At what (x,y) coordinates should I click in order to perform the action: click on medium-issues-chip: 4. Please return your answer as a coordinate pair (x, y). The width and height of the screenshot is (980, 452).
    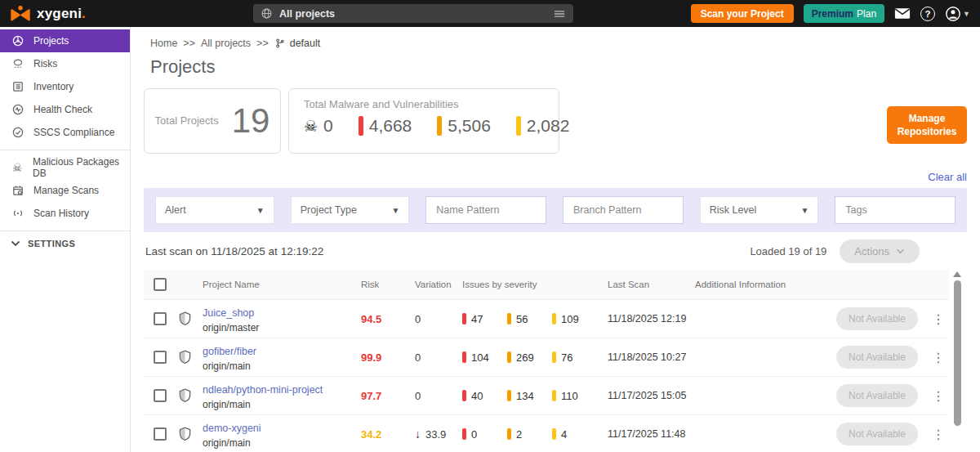
    Looking at the image, I should click on (575, 435).